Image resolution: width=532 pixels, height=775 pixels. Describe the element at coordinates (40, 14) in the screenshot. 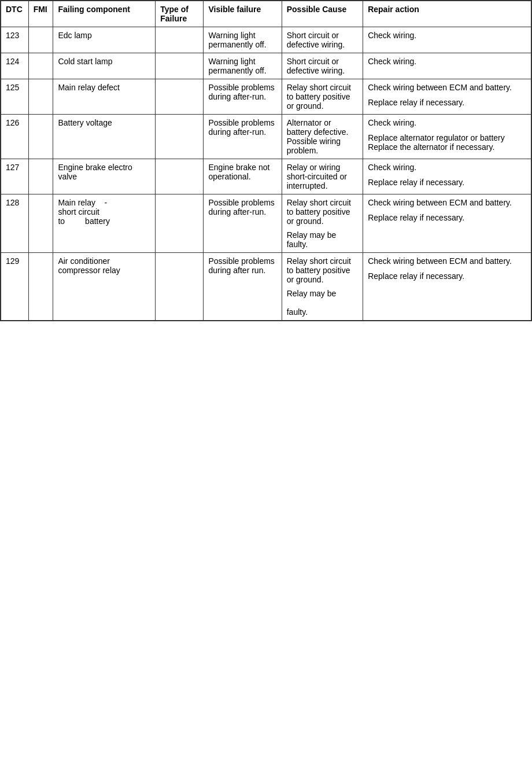

I see `header-fmi: FMI` at that location.